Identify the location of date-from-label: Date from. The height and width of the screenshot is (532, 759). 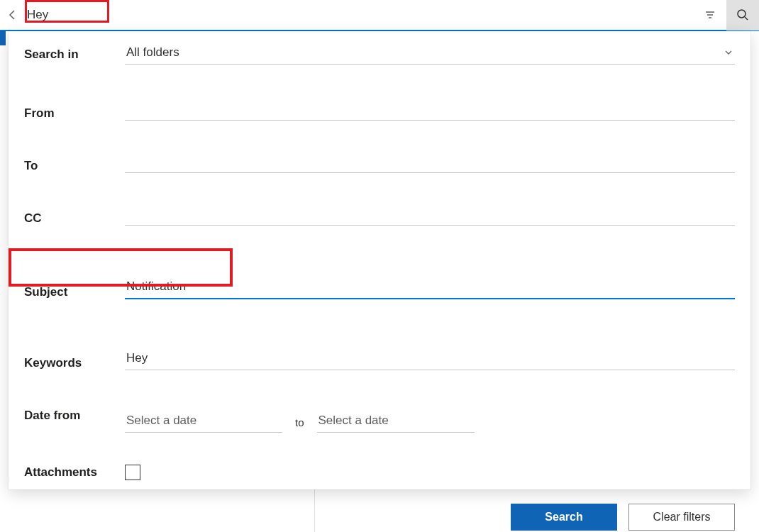
(74, 416).